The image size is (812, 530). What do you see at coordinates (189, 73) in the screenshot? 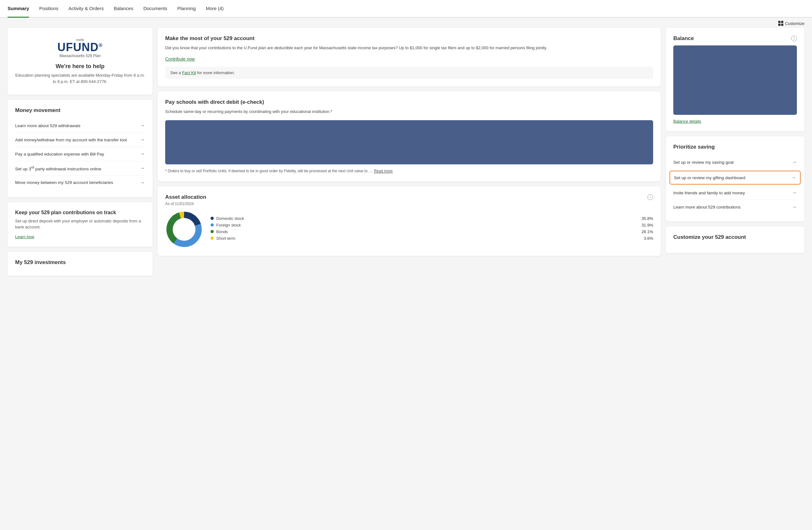
I see `fact-kit-link: Fact Kit` at bounding box center [189, 73].